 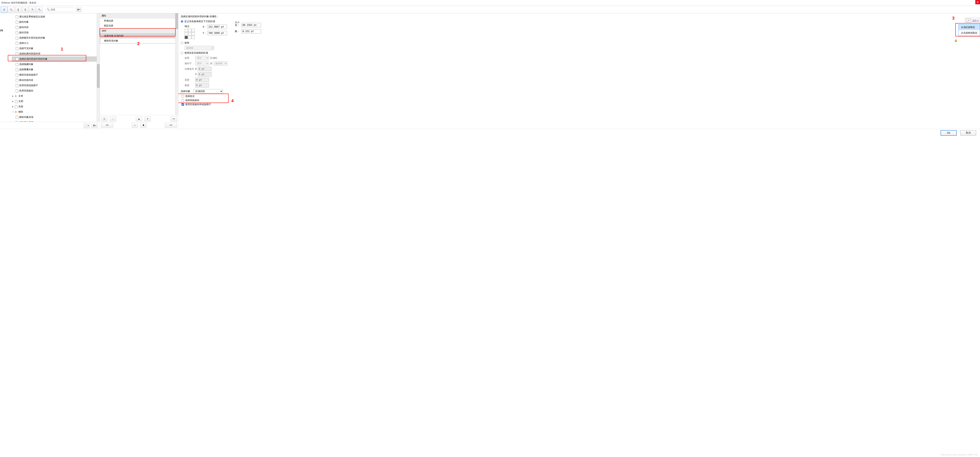 I want to click on area-height-input, so click(x=202, y=85).